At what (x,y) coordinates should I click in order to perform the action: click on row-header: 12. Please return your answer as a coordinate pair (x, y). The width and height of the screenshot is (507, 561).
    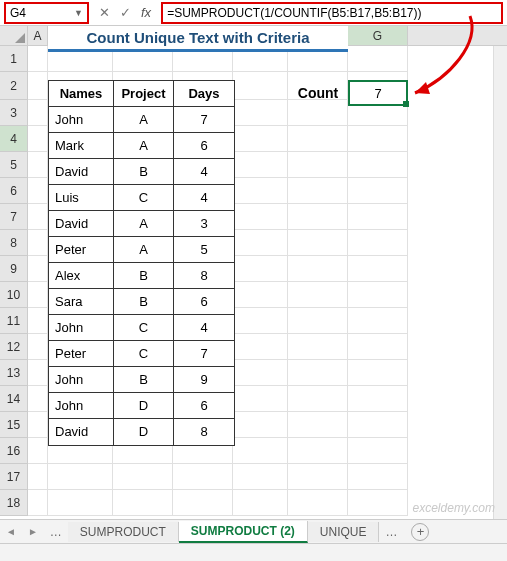
    Looking at the image, I should click on (14, 347).